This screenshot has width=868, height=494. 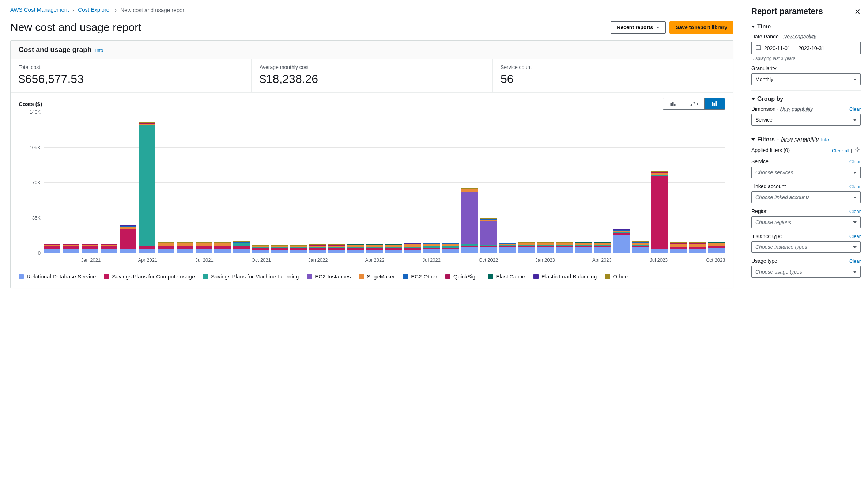 What do you see at coordinates (431, 260) in the screenshot?
I see `x-tick: Jul 2022` at bounding box center [431, 260].